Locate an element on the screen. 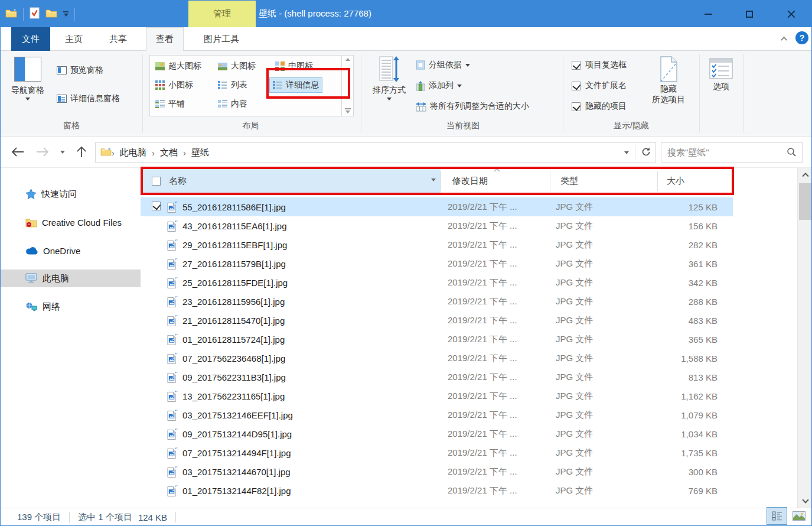 The image size is (812, 526). gallery-scroll-up-icon is located at coordinates (348, 59).